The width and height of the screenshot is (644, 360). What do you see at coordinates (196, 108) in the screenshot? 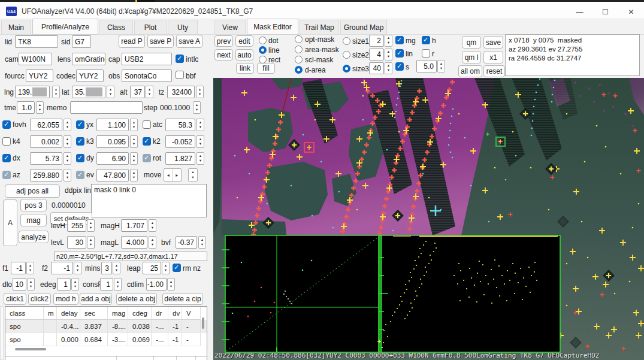
I see `step-spinner` at bounding box center [196, 108].